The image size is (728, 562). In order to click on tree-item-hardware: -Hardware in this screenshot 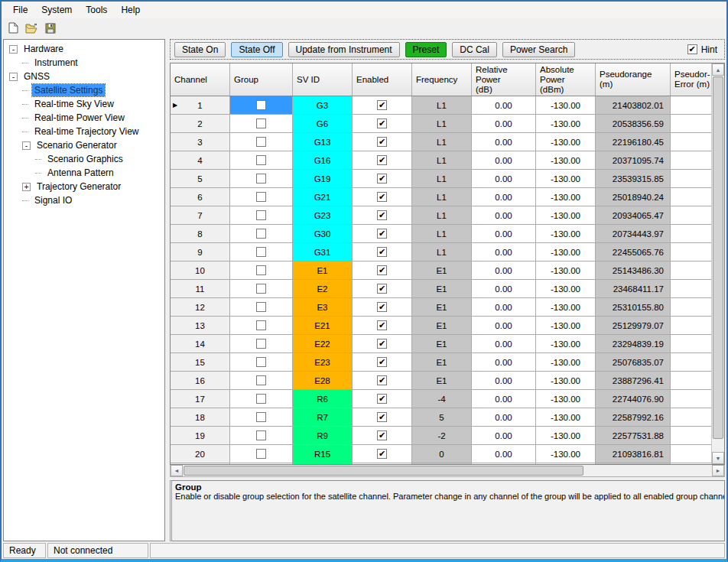, I will do `click(84, 49)`.